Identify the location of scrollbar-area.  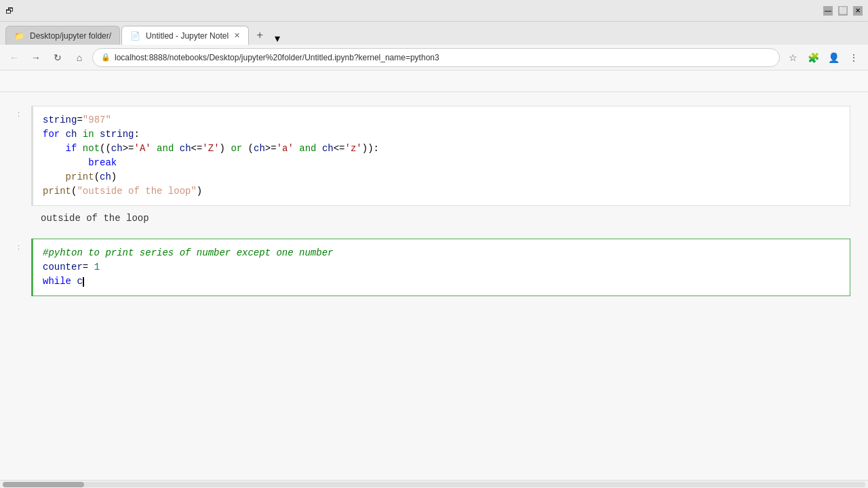
(434, 484).